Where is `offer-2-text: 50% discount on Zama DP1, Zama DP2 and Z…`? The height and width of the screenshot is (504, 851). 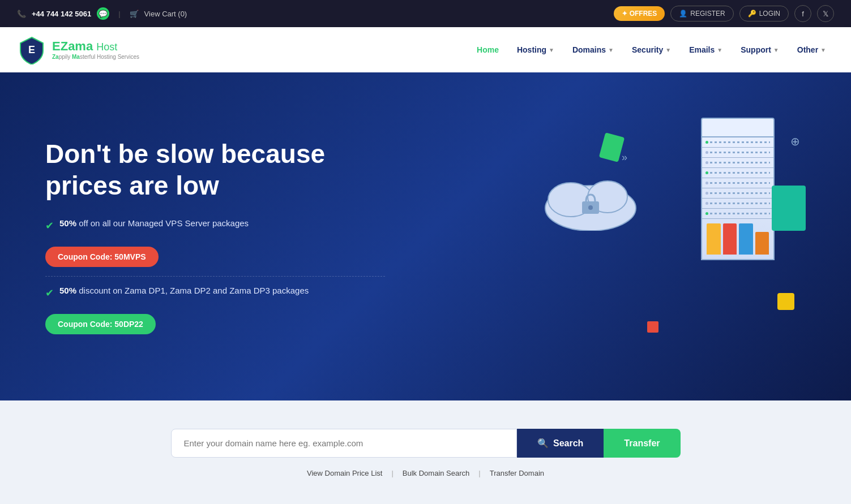
offer-2-text: 50% discount on Zama DP1, Zama DP2 and Z… is located at coordinates (184, 291).